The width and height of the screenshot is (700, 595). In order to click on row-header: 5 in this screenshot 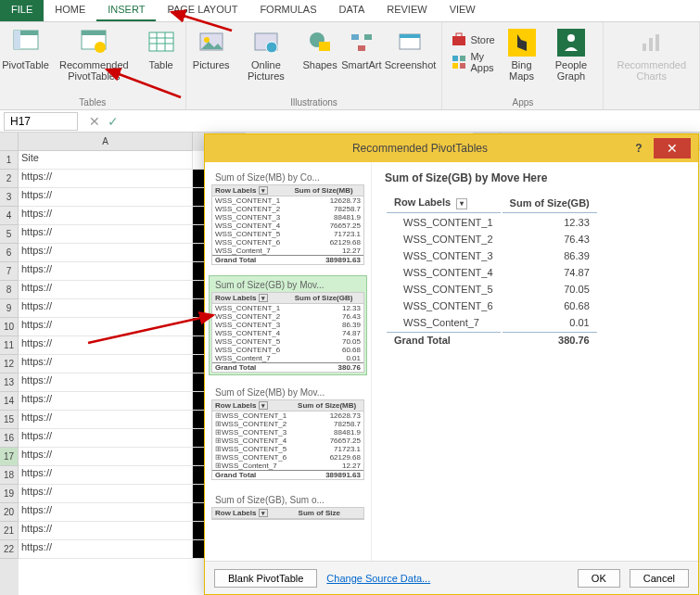, I will do `click(9, 234)`.